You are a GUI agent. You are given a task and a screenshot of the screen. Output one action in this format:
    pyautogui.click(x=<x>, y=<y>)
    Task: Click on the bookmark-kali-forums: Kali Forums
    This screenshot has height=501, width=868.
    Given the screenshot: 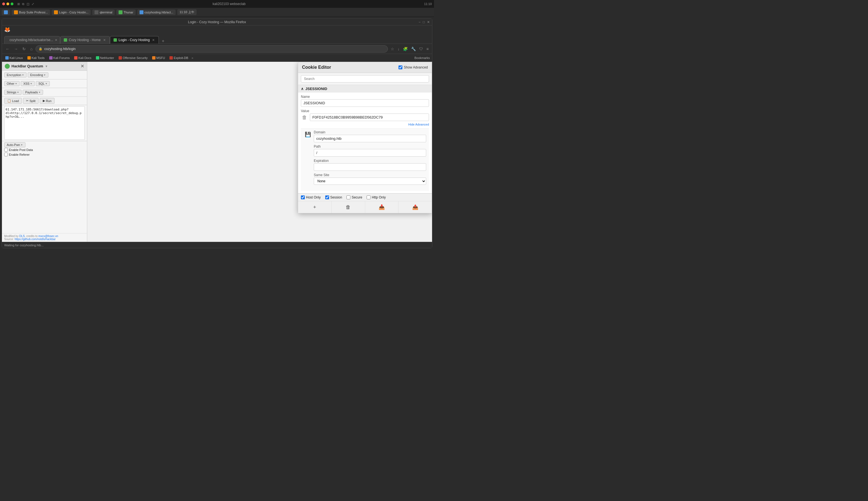 What is the action you would take?
    pyautogui.click(x=60, y=58)
    